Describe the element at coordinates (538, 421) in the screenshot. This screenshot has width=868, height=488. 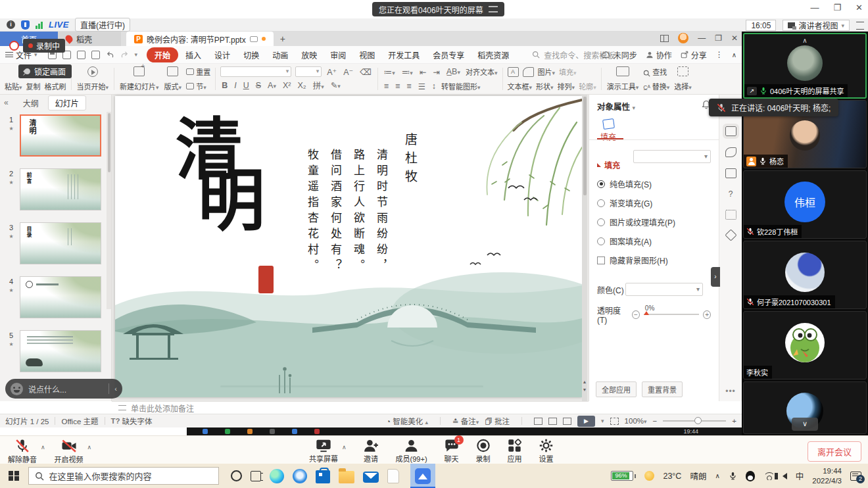
I see `normal-view-icon` at that location.